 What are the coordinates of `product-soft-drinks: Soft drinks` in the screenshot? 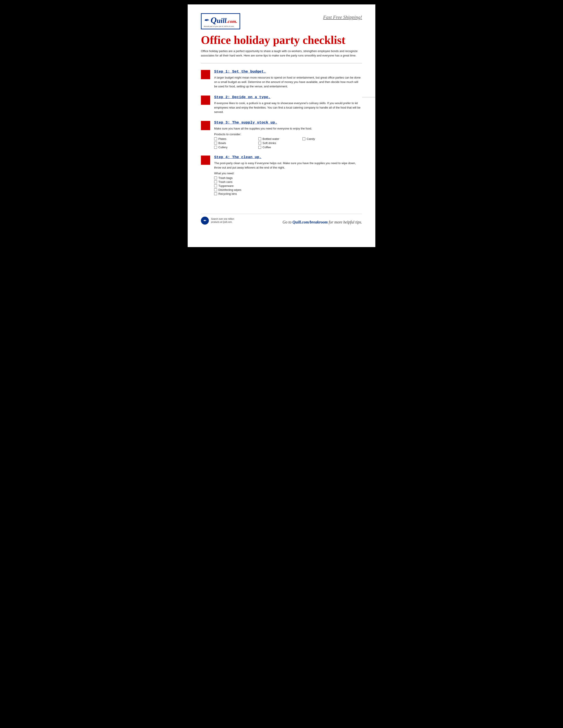 It's located at (280, 143).